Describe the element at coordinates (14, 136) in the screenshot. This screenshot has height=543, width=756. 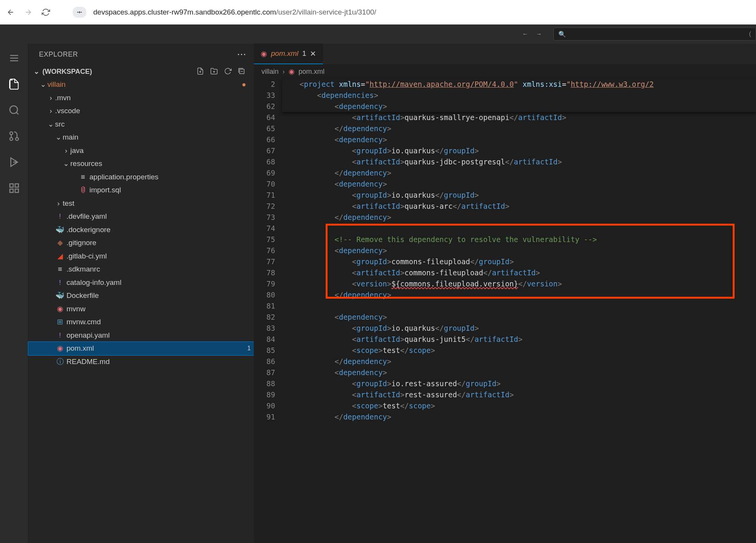
I see `source-control-icon` at that location.